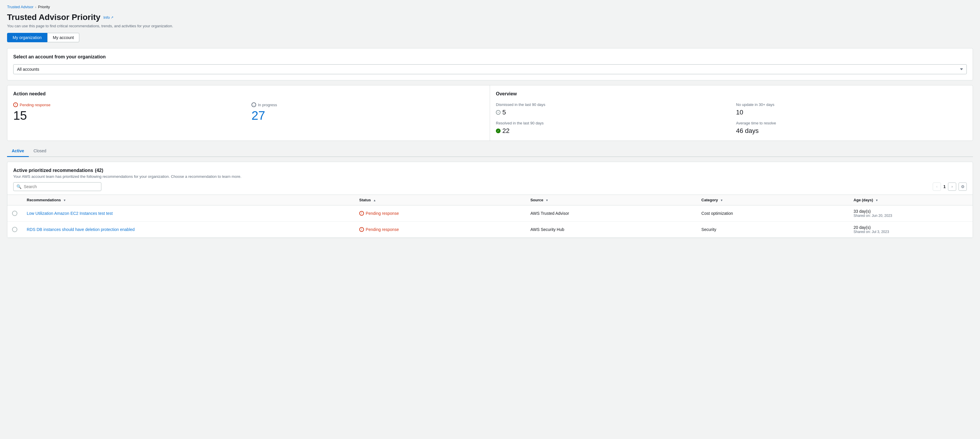 The image size is (980, 439). What do you see at coordinates (361, 213) in the screenshot?
I see `status-pending-icon-0: !` at bounding box center [361, 213].